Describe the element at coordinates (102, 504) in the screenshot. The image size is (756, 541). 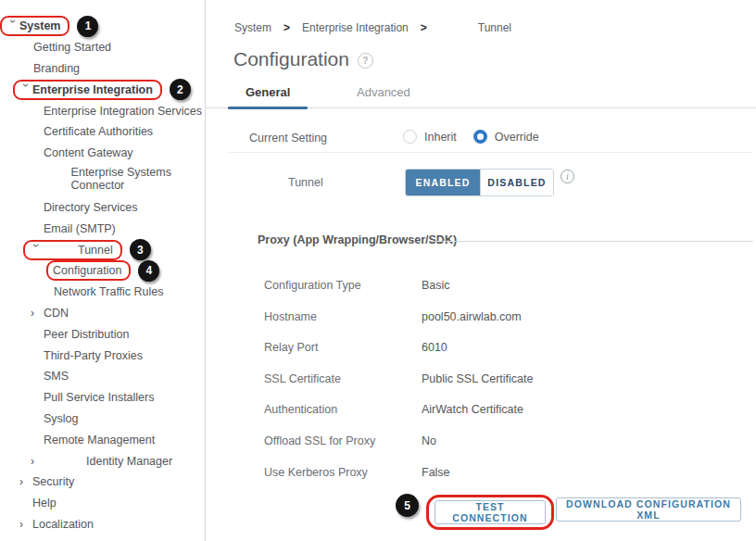
I see `sidebar-item: Help` at that location.